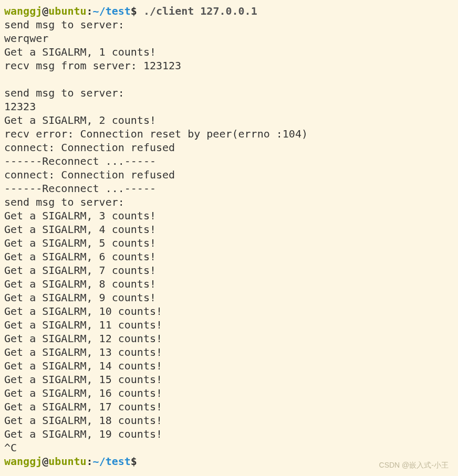 The image size is (458, 476). Describe the element at coordinates (229, 434) in the screenshot. I see `output-line: Get a SIGALRM, 19 counts!` at that location.